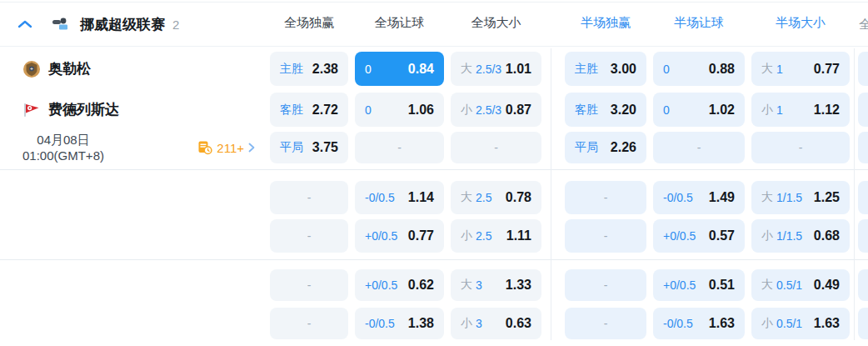  What do you see at coordinates (368, 69) in the screenshot?
I see `line-label: 0` at bounding box center [368, 69].